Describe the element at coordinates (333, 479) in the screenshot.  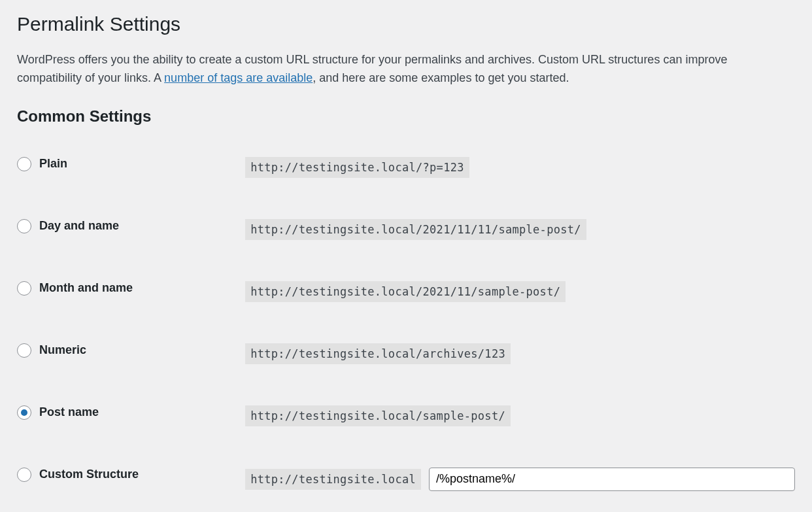
I see `custom-prefix: http://testingsite.local` at that location.